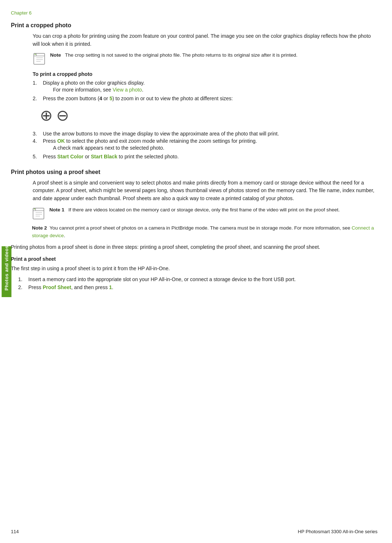 This screenshot has width=392, height=543. I want to click on section1-steps-cont: 3. Use the arrow buttons to move the ima…, so click(205, 145).